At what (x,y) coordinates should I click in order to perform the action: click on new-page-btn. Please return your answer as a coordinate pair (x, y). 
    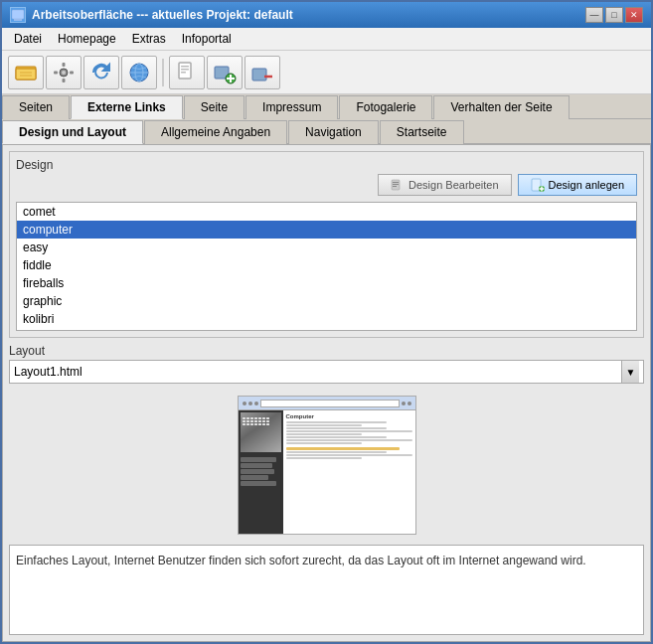
    Looking at the image, I should click on (187, 73).